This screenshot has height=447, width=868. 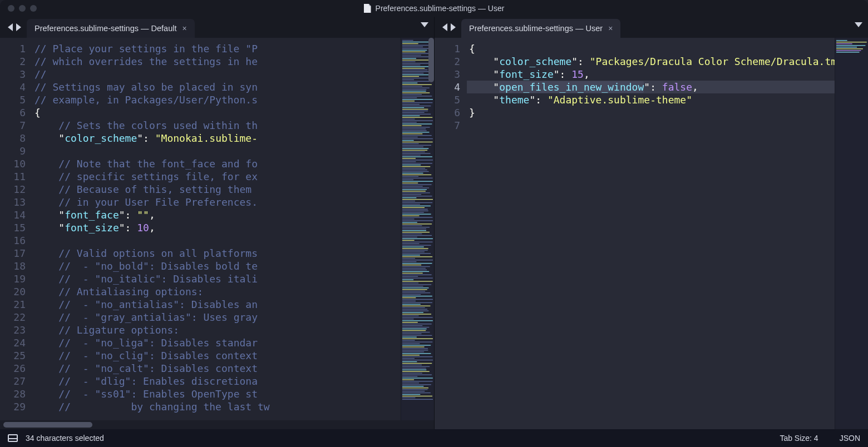 What do you see at coordinates (11, 8) in the screenshot?
I see `close-window-dot` at bounding box center [11, 8].